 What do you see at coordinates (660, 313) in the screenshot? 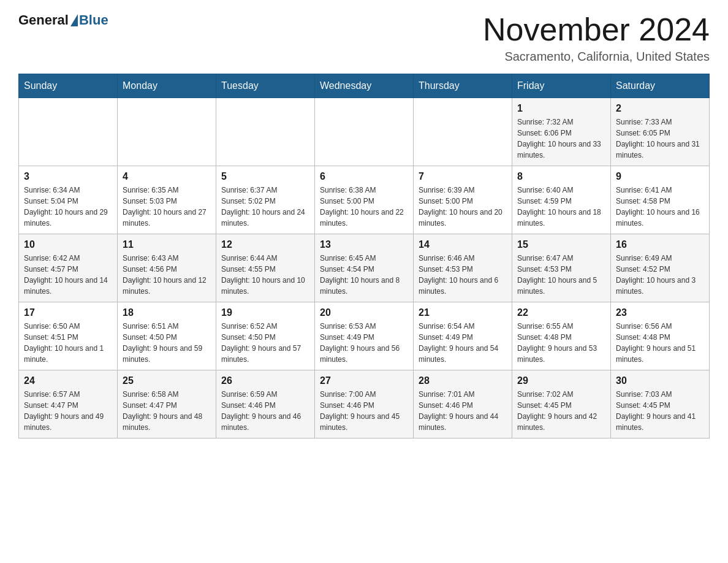
I see `day-number: 23` at bounding box center [660, 313].